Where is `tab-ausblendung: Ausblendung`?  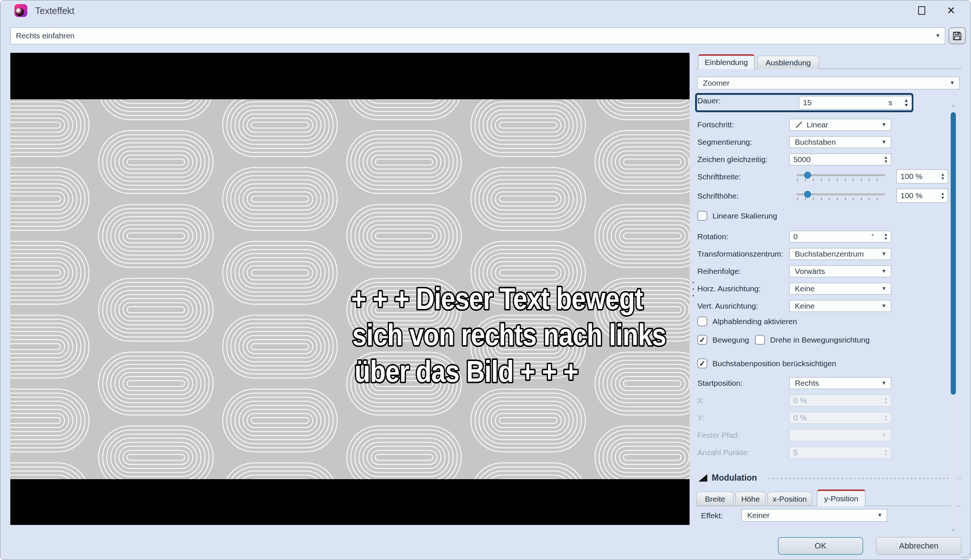 tab-ausblendung: Ausblendung is located at coordinates (788, 62).